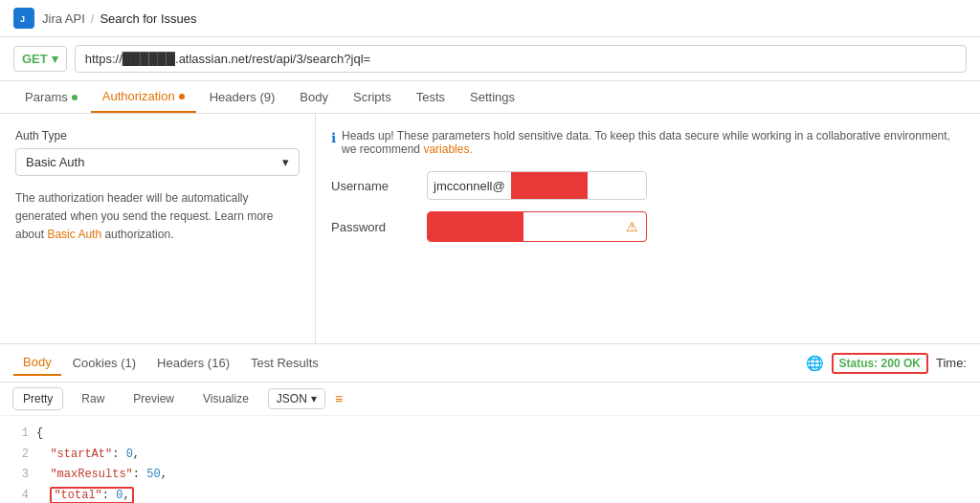  I want to click on tab-tests: Tests, so click(431, 98).